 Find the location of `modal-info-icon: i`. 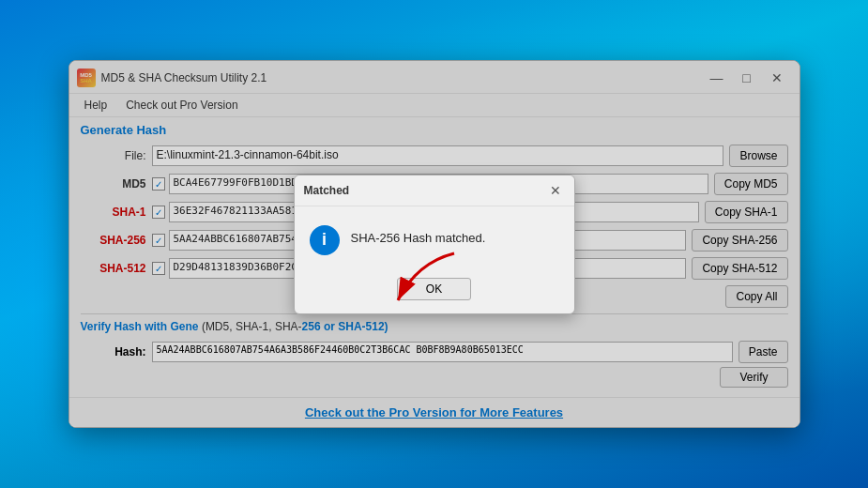

modal-info-icon: i is located at coordinates (325, 240).